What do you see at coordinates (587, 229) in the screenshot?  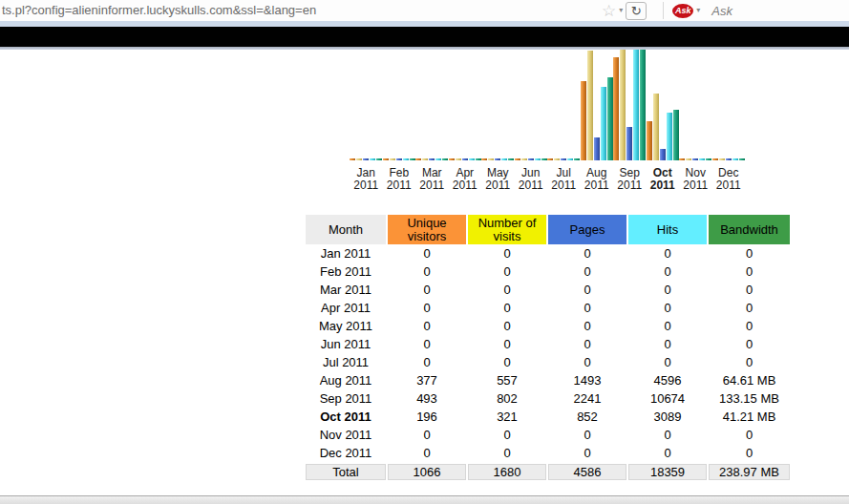 I see `column-header-pages: Pages` at bounding box center [587, 229].